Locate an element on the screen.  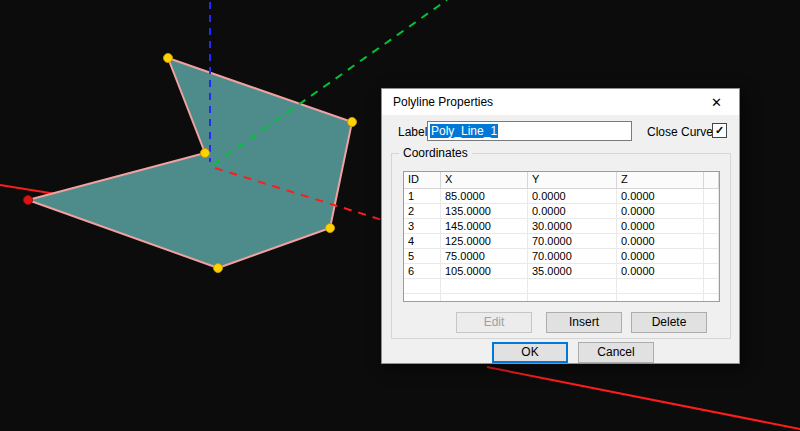
cancel-button: Cancel is located at coordinates (616, 352).